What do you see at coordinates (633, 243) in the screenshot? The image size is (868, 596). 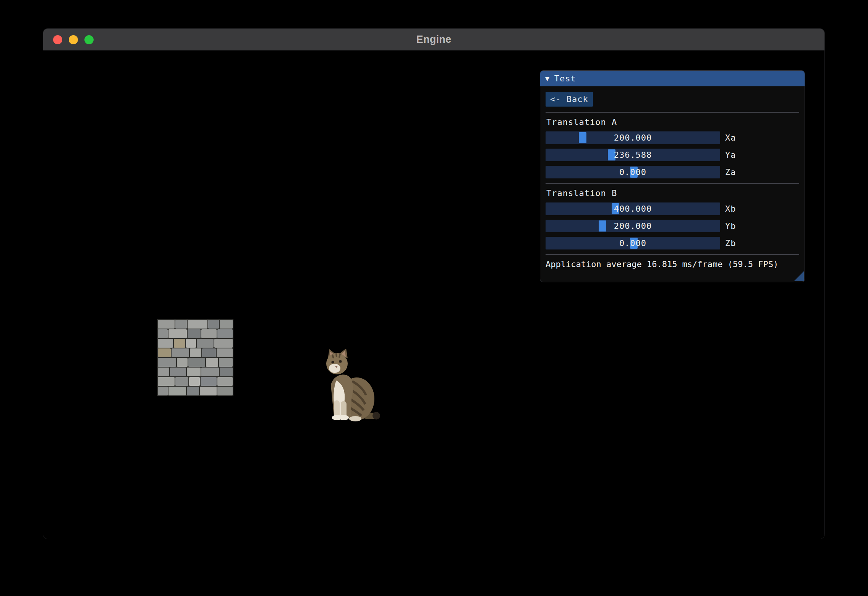 I see `slider-zb: 0.000` at bounding box center [633, 243].